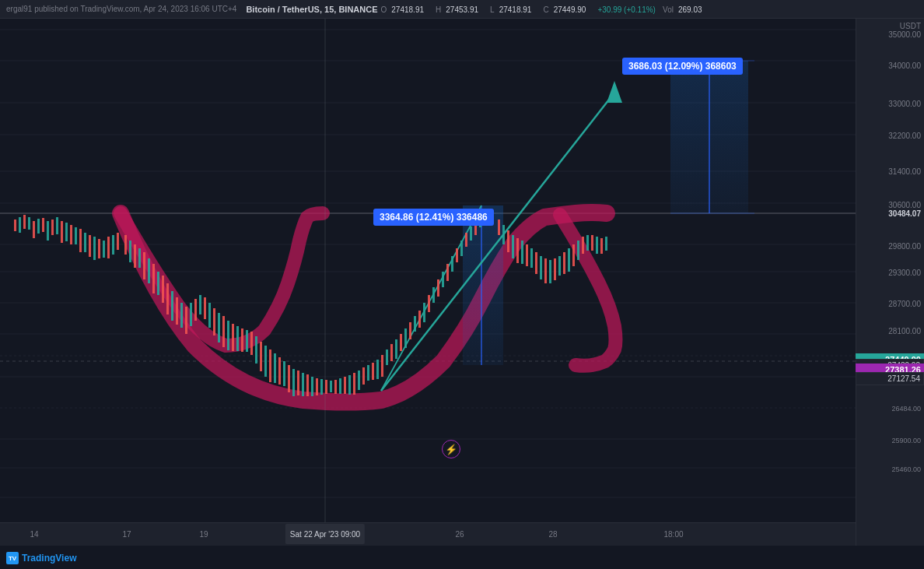 This screenshot has height=569, width=924. Describe the element at coordinates (121, 9) in the screenshot. I see `publish-info: ergal91 published on TradingView.com, Ap…` at that location.